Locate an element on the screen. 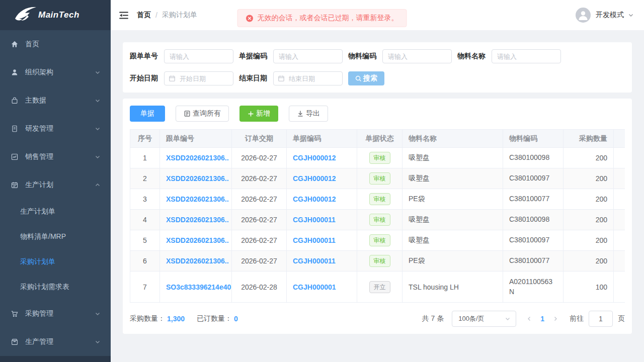  sidebar-item-production-plan: 生产计划 is located at coordinates (55, 185).